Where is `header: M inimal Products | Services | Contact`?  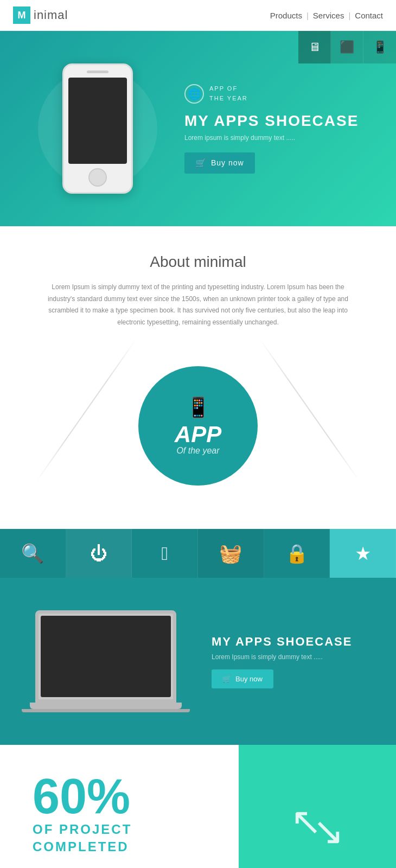 header: M inimal Products | Services | Contact is located at coordinates (198, 15).